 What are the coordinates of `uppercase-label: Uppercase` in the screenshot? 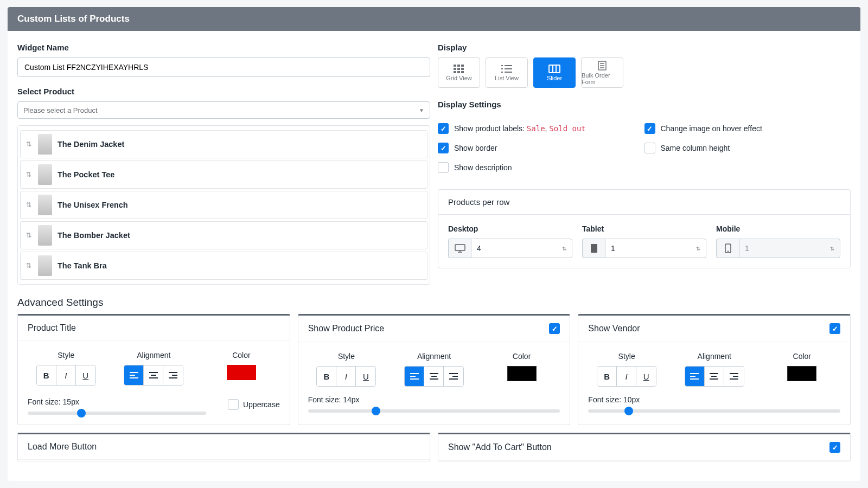 It's located at (261, 404).